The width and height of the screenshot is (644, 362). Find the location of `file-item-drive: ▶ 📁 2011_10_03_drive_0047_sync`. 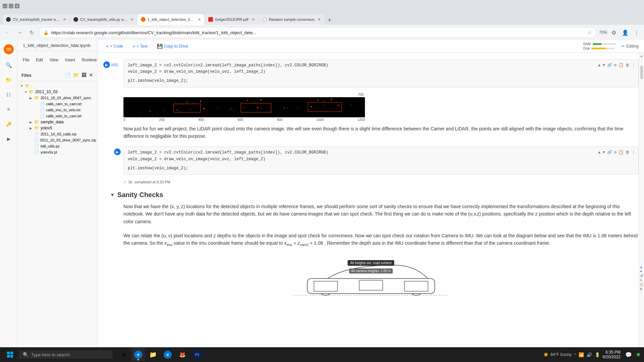

file-item-drive: ▶ 📁 2011_10_03_drive_0047_sync is located at coordinates (58, 98).